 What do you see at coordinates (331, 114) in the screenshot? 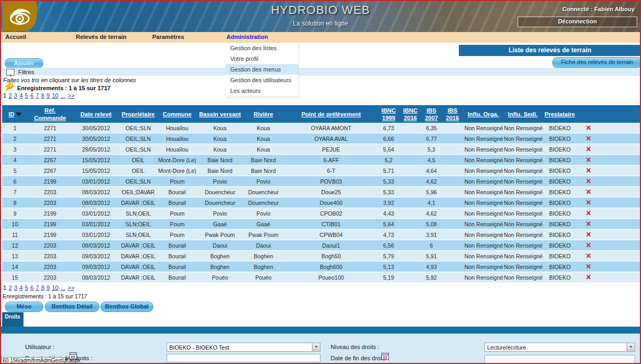
I see `col-point-prelevement: Point de prélèvement` at bounding box center [331, 114].